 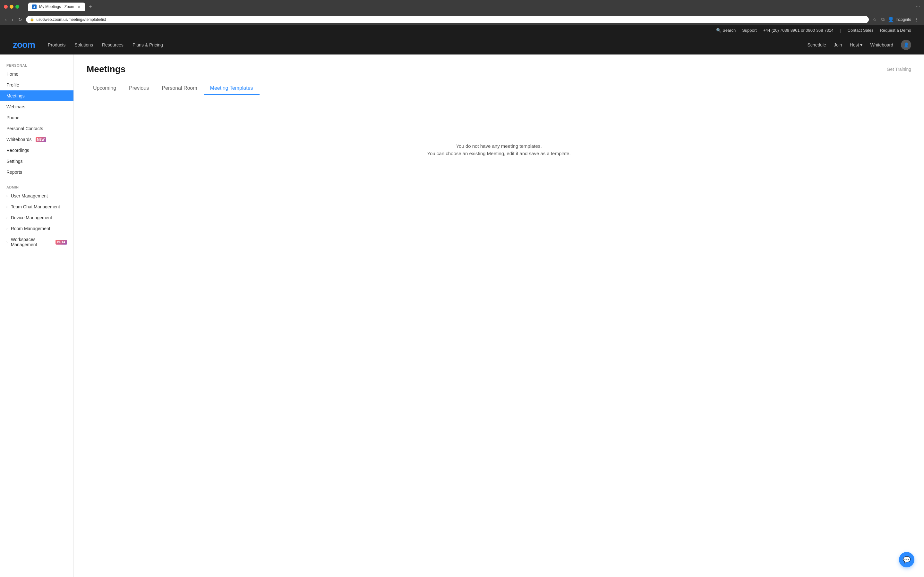 What do you see at coordinates (179, 89) in the screenshot?
I see `tab-personal-room: Personal Room` at bounding box center [179, 89].